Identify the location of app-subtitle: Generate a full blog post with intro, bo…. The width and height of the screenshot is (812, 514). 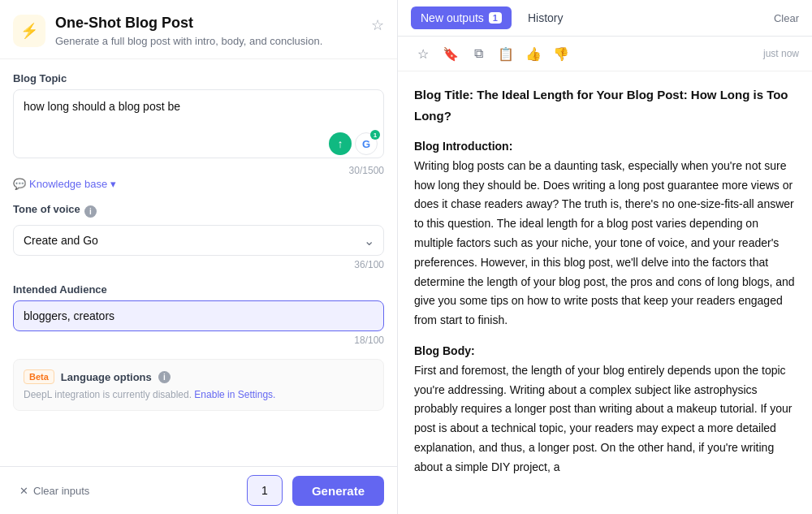
(208, 41).